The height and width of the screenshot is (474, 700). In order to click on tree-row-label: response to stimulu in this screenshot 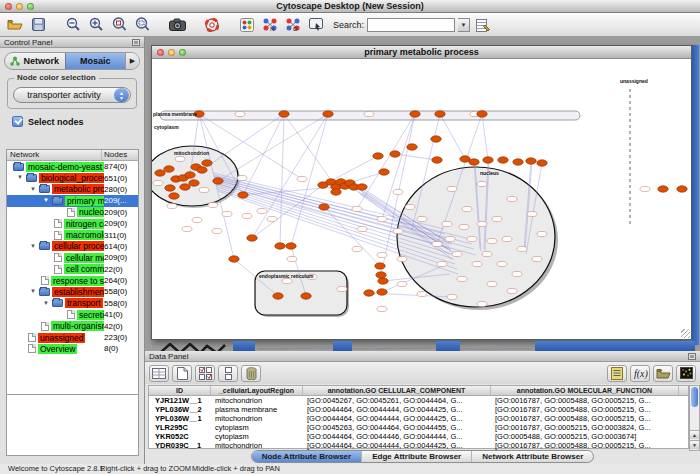, I will do `click(78, 281)`.